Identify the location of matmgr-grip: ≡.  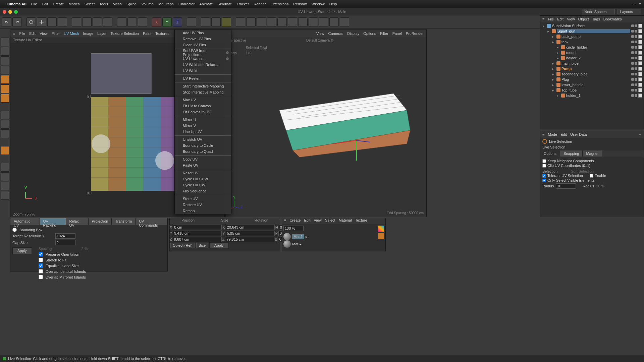
(285, 221).